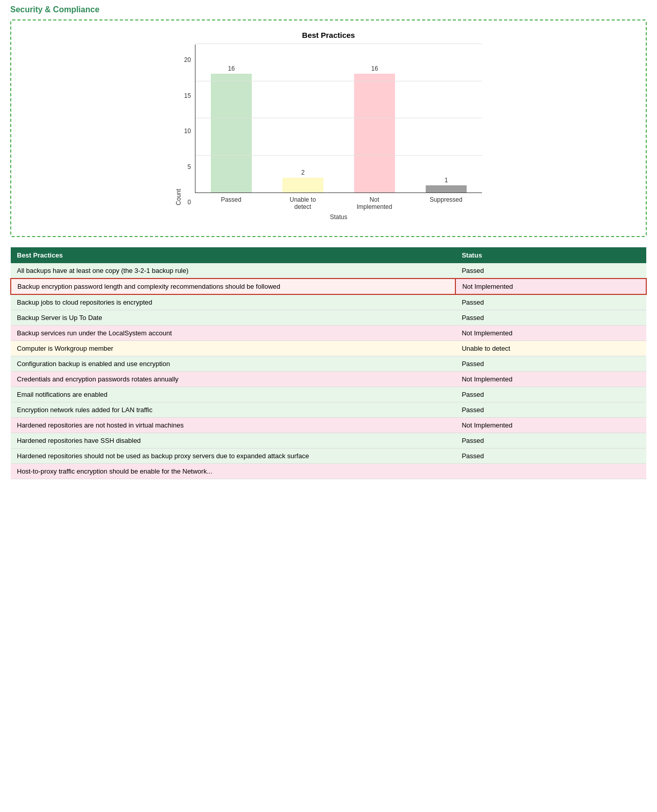 Image resolution: width=657 pixels, height=812 pixels. I want to click on bars-wrapper: 16 2 16 1, so click(339, 119).